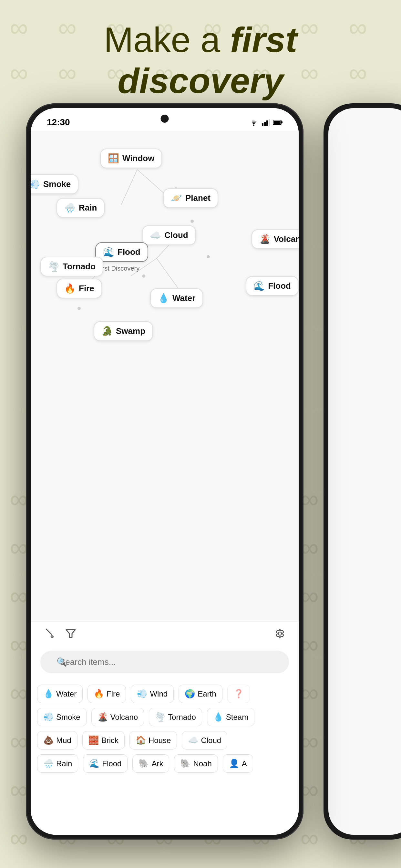 This screenshot has height=868, width=401. I want to click on settings-icon, so click(280, 635).